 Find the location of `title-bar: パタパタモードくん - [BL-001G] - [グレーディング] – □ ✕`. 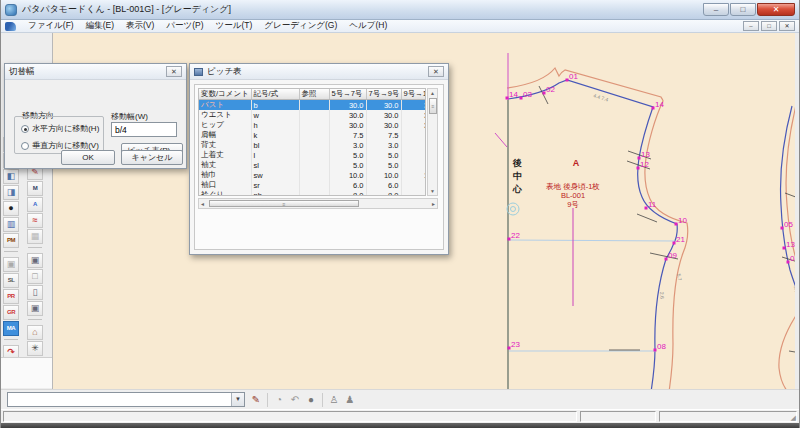

title-bar: パタパタモードくん - [BL-001G] - [グレーディング] – □ ✕ is located at coordinates (400, 10).